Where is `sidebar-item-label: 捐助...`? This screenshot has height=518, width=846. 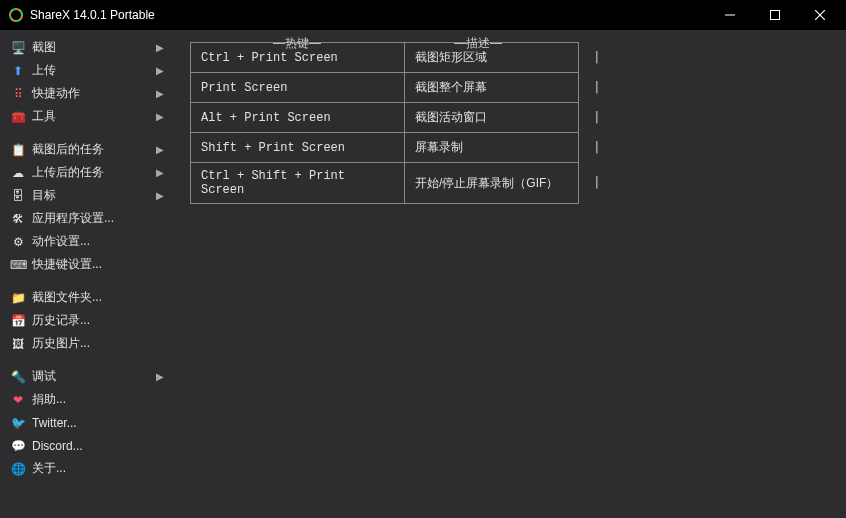 sidebar-item-label: 捐助... is located at coordinates (98, 400).